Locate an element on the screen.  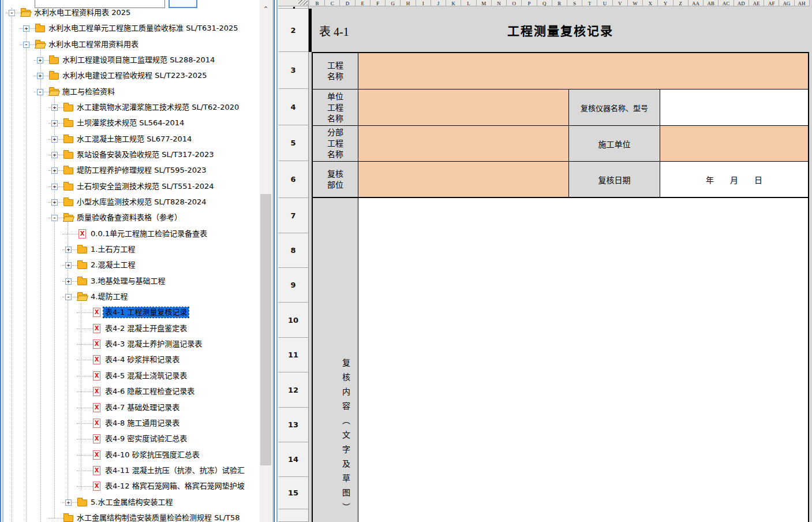
column-header: AD is located at coordinates (742, 3).